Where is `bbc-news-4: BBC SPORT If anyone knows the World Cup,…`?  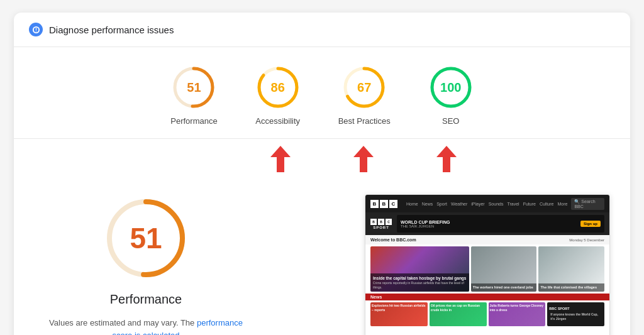
bbc-news-4: BBC SPORT If anyone knows the World Cup,… is located at coordinates (576, 314).